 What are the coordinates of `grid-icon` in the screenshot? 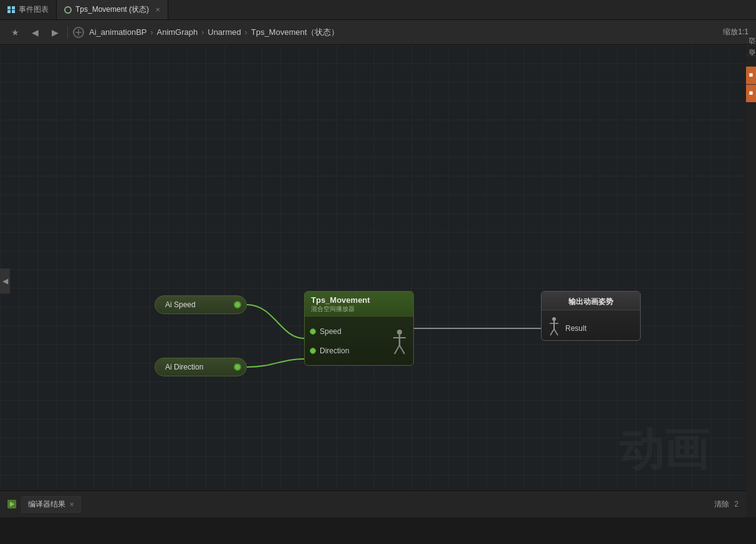 It's located at (11, 10).